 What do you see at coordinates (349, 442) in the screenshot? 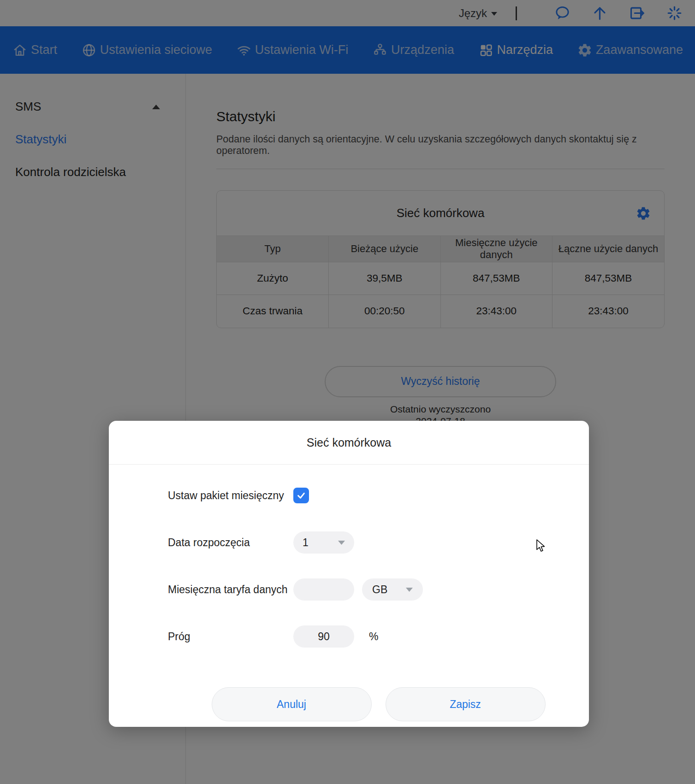
I see `modal-title: Sieć komórkowa` at bounding box center [349, 442].